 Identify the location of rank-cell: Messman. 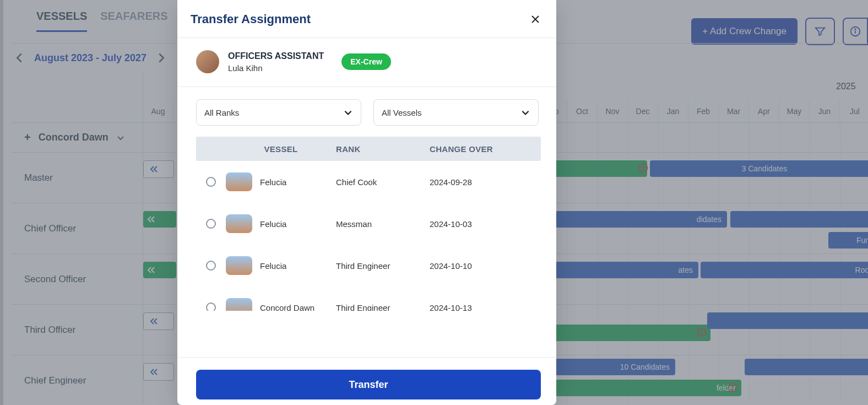
(383, 224).